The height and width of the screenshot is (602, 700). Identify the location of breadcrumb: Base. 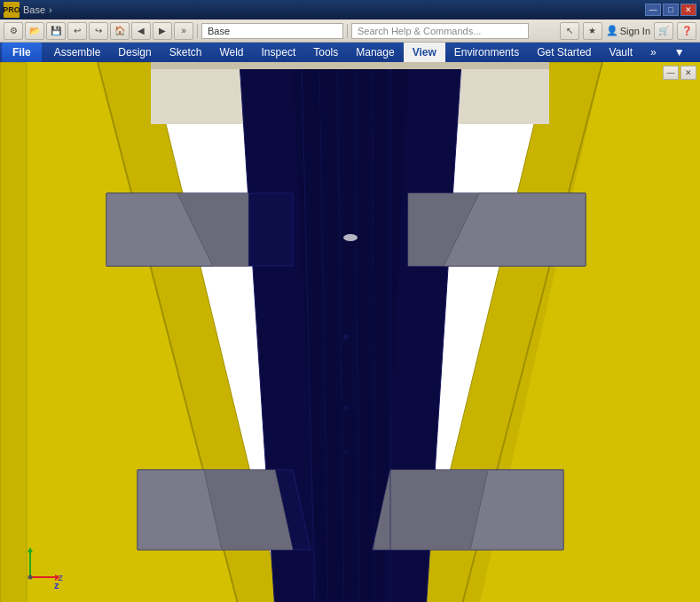
(272, 31).